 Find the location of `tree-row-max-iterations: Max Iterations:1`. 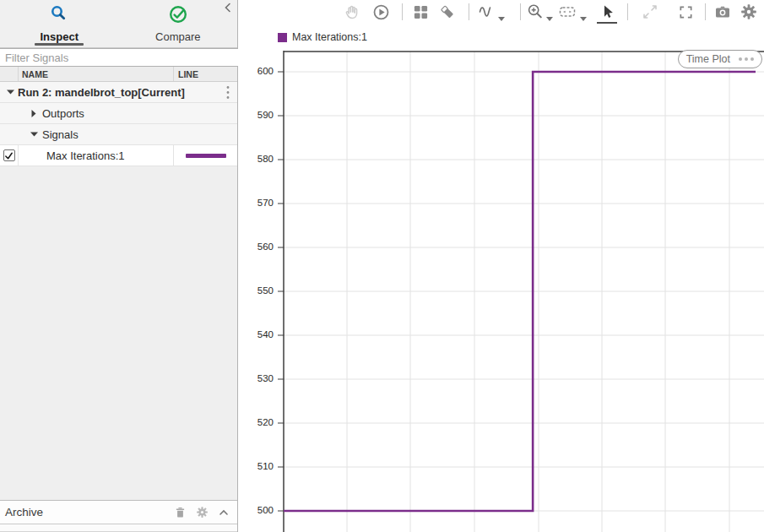

tree-row-max-iterations: Max Iterations:1 is located at coordinates (118, 155).